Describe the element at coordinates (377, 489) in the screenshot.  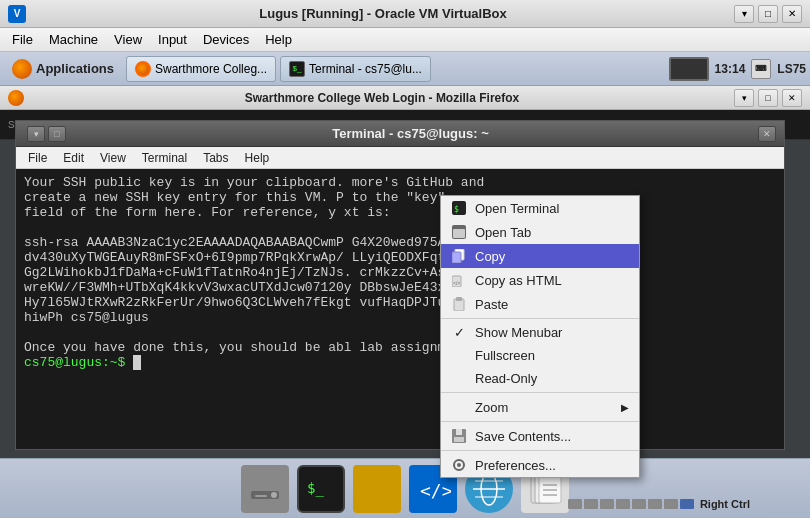
I see `dock-folder` at that location.